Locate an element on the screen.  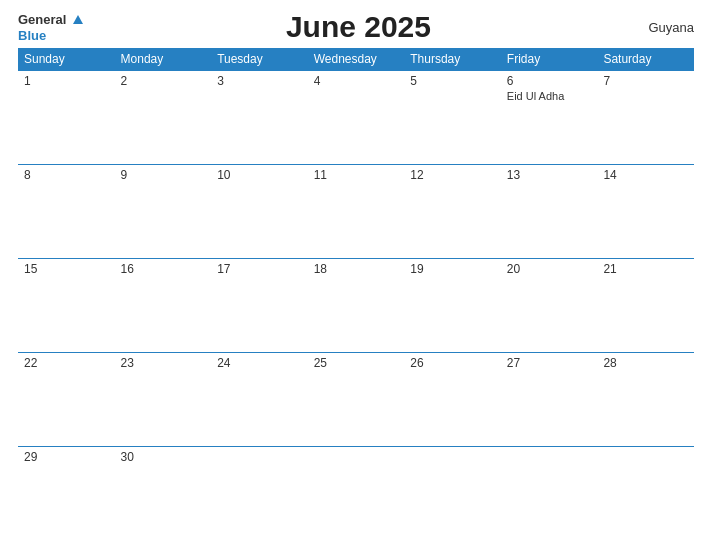
cell-1-wed: 4 is located at coordinates (356, 118).